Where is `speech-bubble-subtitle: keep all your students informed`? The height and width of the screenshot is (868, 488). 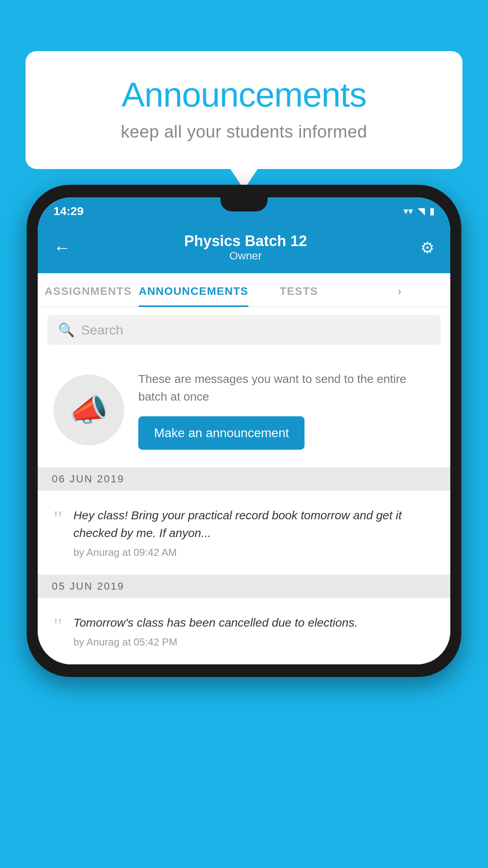 speech-bubble-subtitle: keep all your students informed is located at coordinates (244, 132).